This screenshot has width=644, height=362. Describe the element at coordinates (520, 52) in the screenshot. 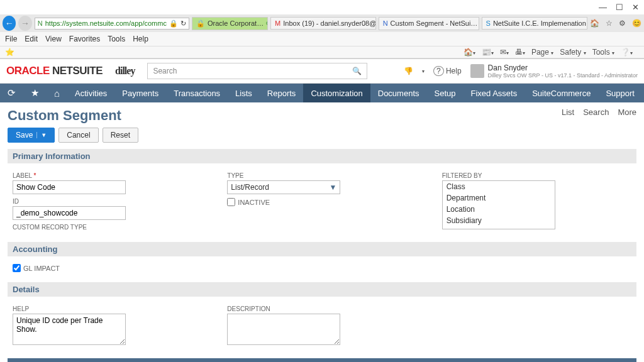

I see `cmd-print-icon: 🖶▾` at that location.